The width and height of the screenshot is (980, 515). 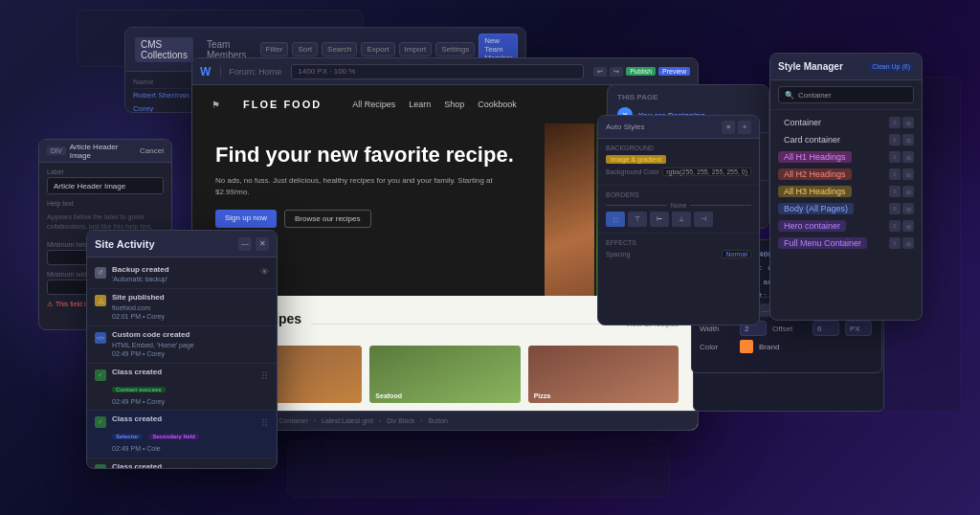 What do you see at coordinates (706, 172) in the screenshot?
I see `auto-bg-color-val: rgba(255, 255, 255, 255, 0)` at bounding box center [706, 172].